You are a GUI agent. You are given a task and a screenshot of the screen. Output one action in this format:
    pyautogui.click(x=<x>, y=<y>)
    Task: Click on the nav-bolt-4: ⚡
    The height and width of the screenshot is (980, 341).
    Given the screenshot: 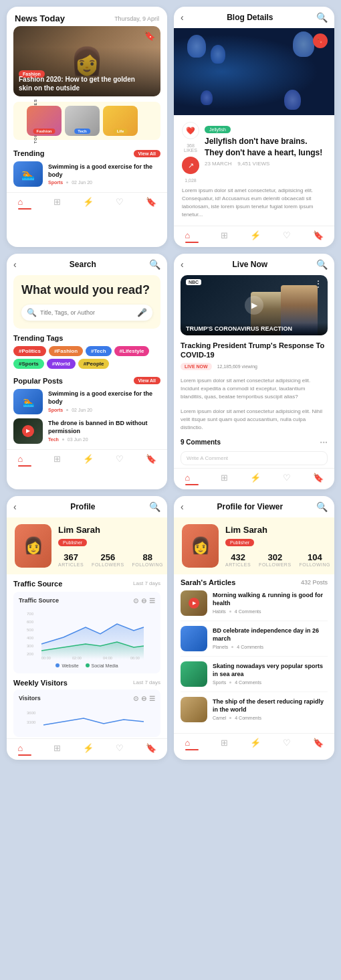 What is the action you would take?
    pyautogui.click(x=255, y=479)
    